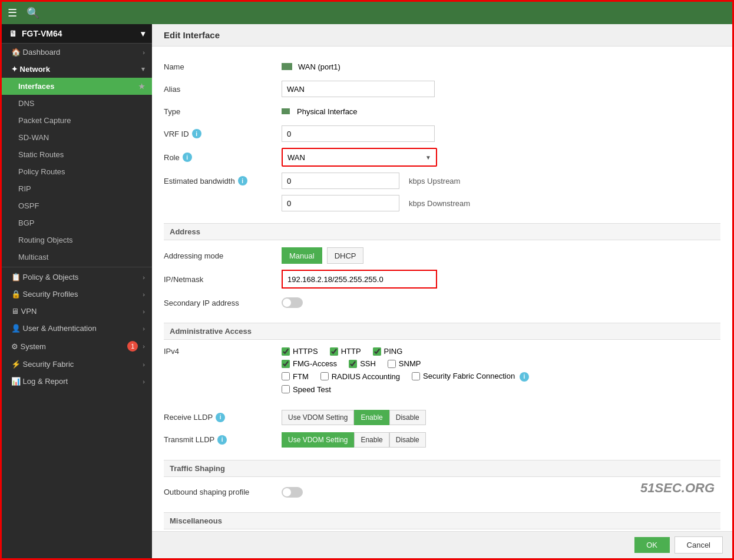  Describe the element at coordinates (292, 303) in the screenshot. I see `secondary-ip-toggle` at that location.